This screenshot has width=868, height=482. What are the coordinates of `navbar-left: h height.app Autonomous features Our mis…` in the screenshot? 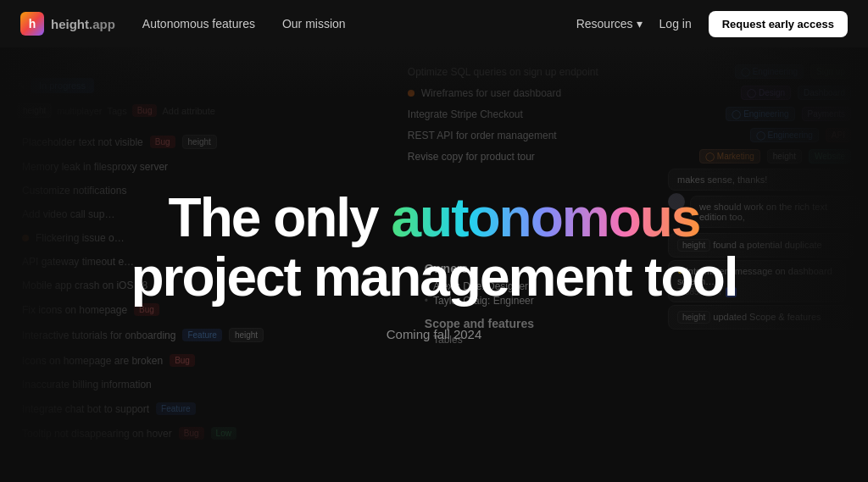 It's located at (183, 24).